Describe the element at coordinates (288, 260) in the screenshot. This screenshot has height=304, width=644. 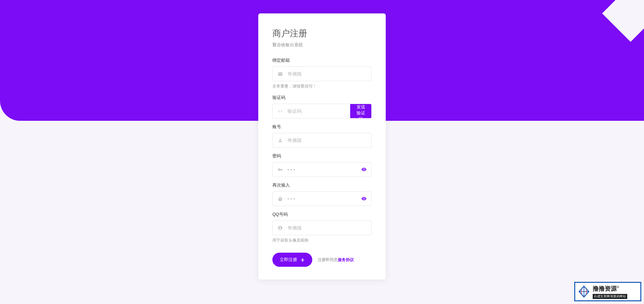
I see `register-button-label: 立即注册` at that location.